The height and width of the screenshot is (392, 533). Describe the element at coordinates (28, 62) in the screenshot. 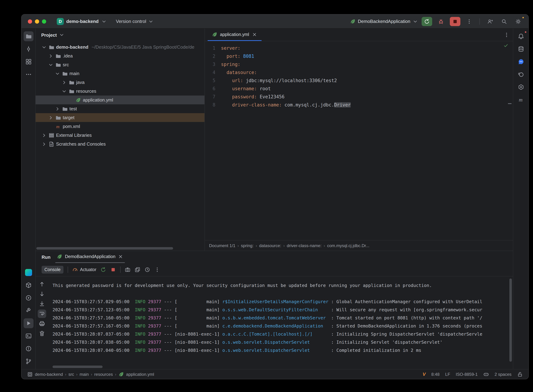

I see `structure-toolwindow-icon` at that location.